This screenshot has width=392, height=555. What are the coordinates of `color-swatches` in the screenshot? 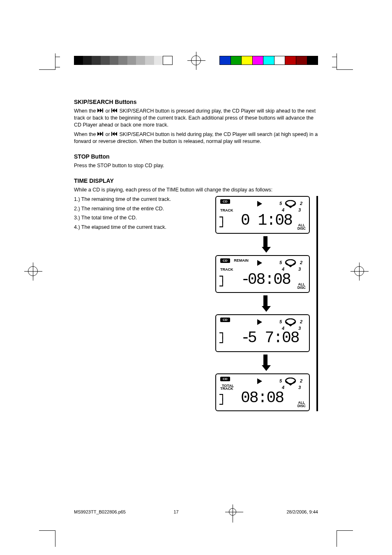 It's located at (269, 60).